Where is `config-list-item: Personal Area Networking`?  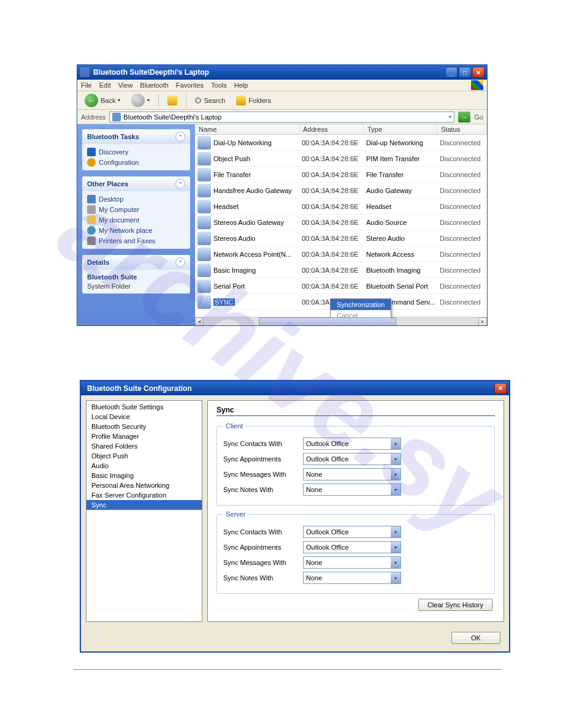
config-list-item: Personal Area Networking is located at coordinates (144, 485).